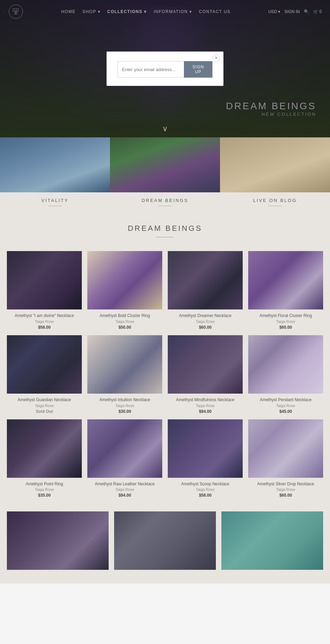 Image resolution: width=330 pixels, height=644 pixels. Describe the element at coordinates (275, 174) in the screenshot. I see `collection-blog: LIVE ON BLOG` at that location.